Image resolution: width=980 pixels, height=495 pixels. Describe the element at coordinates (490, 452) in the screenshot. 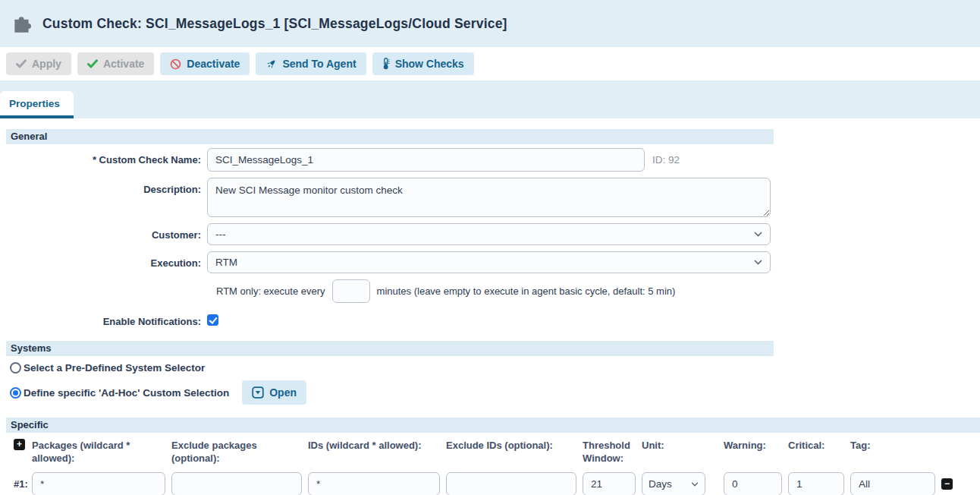

I see `specific-table-header: + Packages (wildcard * allowed): Exclude…` at that location.